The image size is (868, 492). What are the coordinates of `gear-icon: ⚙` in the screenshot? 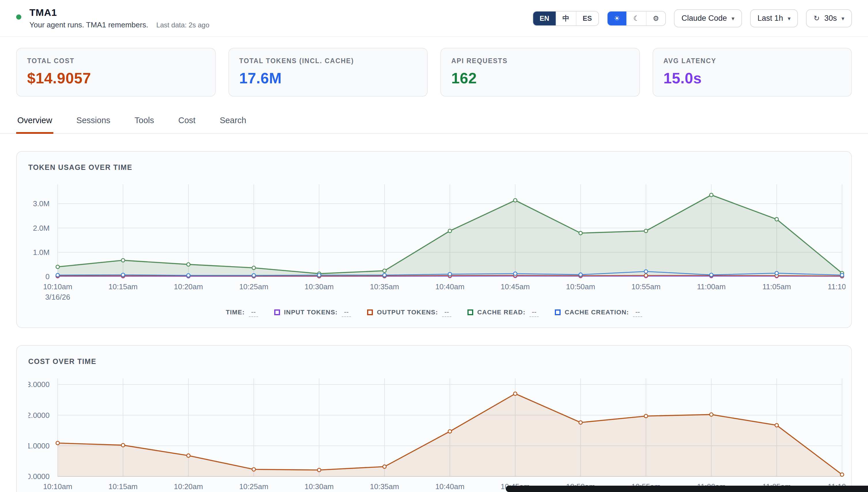 It's located at (656, 18).